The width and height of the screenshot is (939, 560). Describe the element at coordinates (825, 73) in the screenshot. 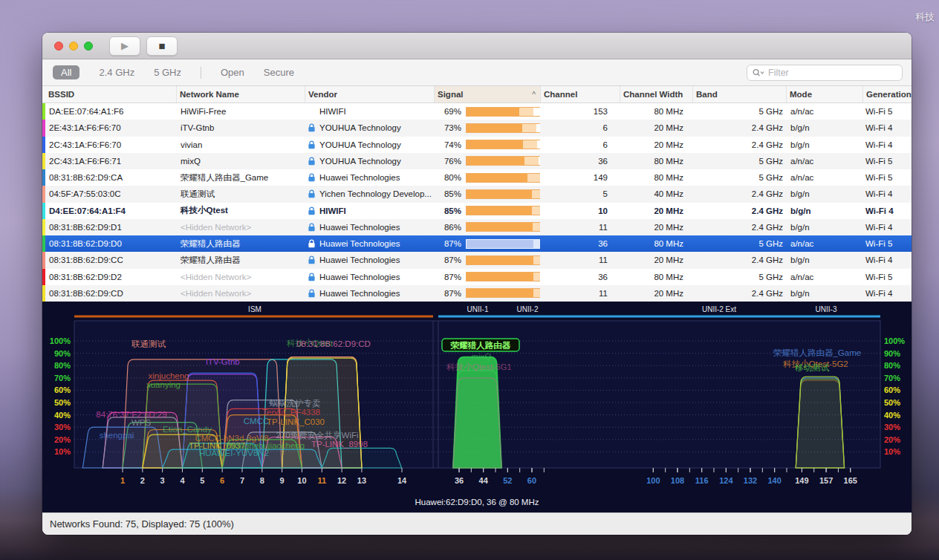

I see `filter-search-field` at that location.